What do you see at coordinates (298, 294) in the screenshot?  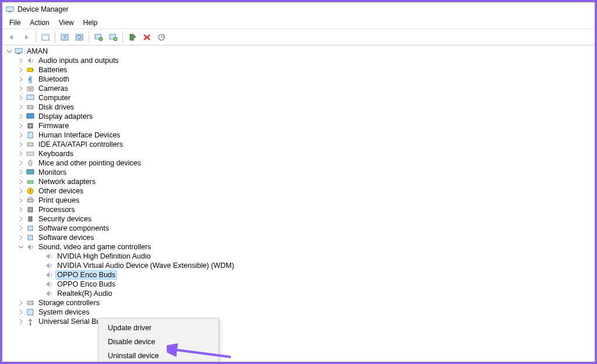 I see `tree-node: Realtek(R) Audio` at bounding box center [298, 294].